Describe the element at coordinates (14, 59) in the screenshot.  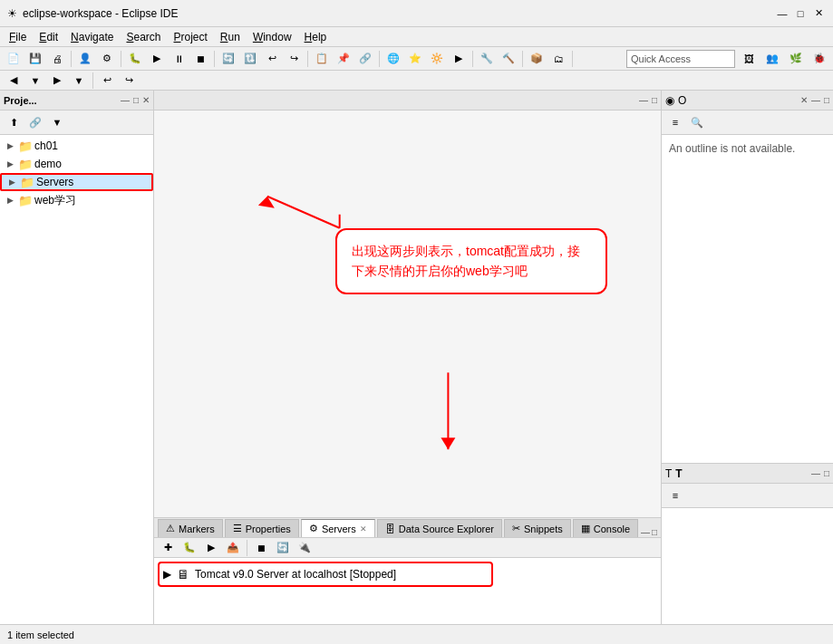
I see `new-button: 📄` at that location.